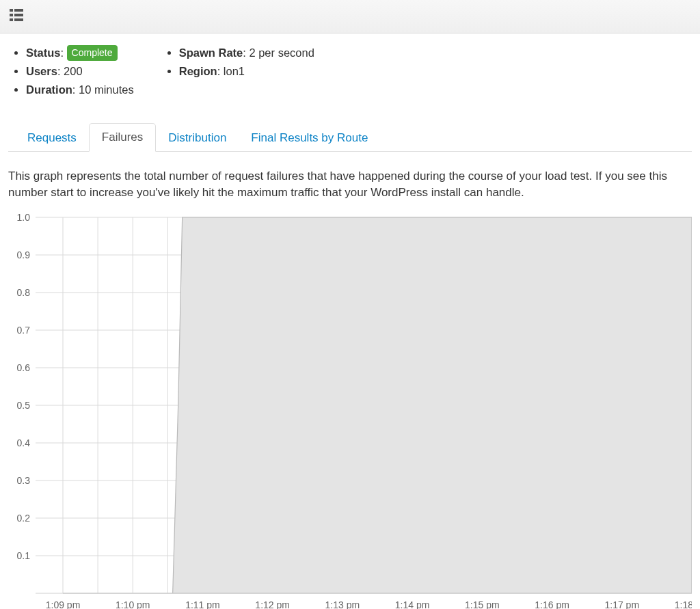 The height and width of the screenshot is (609, 700). What do you see at coordinates (24, 405) in the screenshot?
I see `svg-text: 0.5` at bounding box center [24, 405].